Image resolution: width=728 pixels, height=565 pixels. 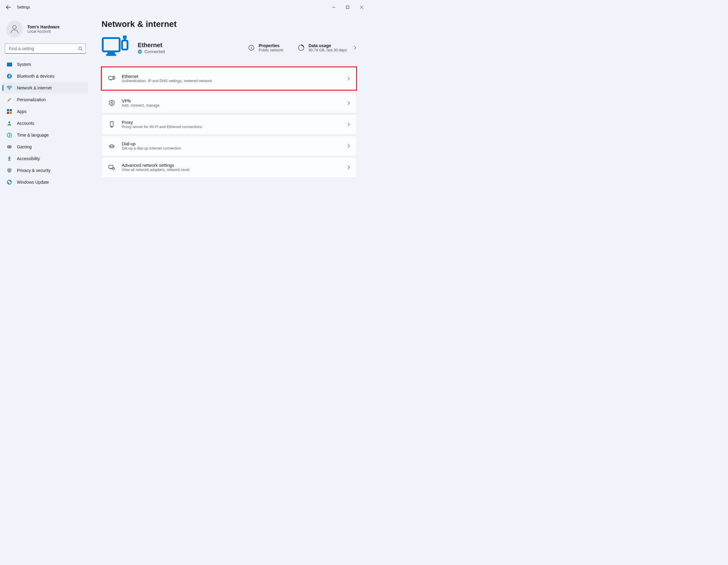 I want to click on card-desc: View all network adapters, network reset, so click(x=231, y=170).